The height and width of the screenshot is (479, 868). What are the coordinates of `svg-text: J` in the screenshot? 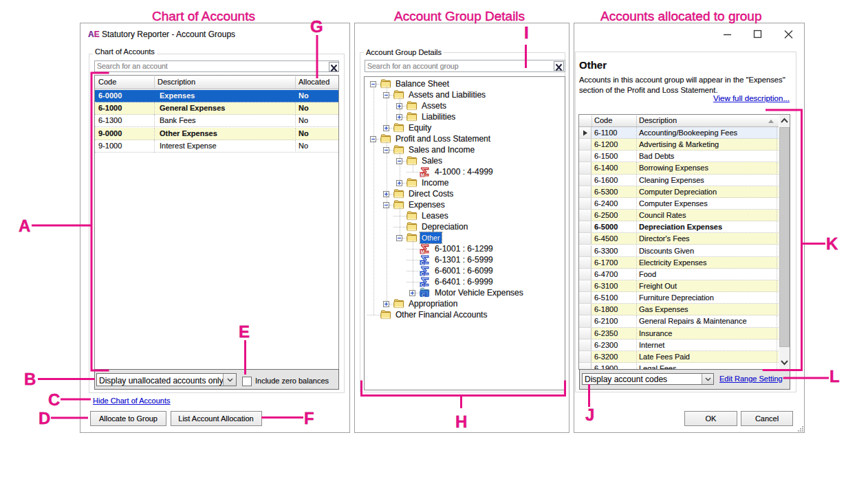 It's located at (590, 415).